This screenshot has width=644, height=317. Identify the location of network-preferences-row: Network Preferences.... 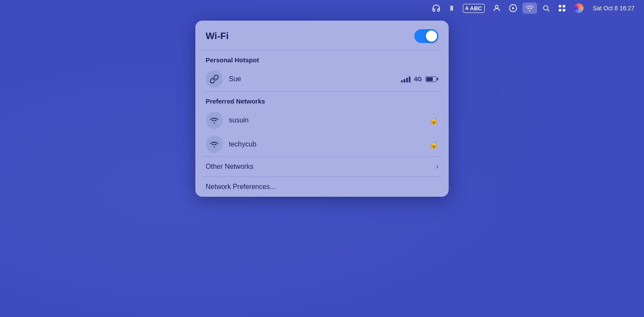
(322, 187).